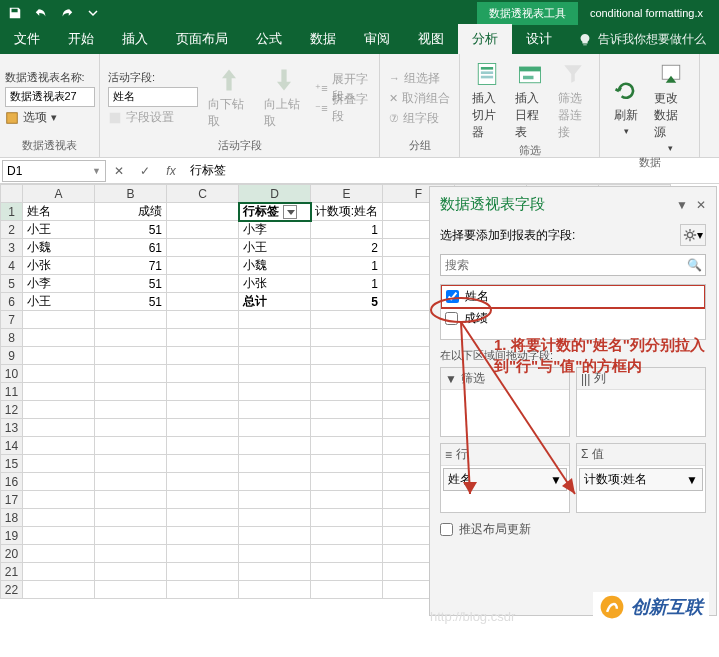  Describe the element at coordinates (145, 171) in the screenshot. I see `enter-btn: ✓` at that location.